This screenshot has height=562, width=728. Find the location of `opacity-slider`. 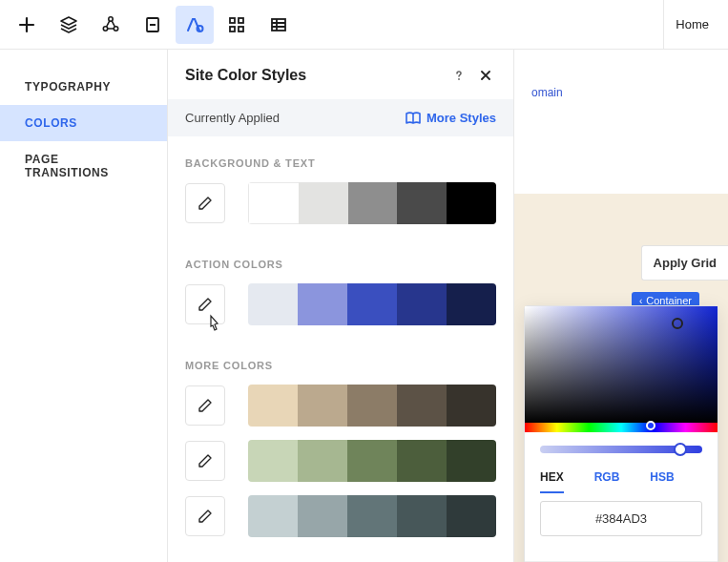

opacity-slider is located at coordinates (621, 449).